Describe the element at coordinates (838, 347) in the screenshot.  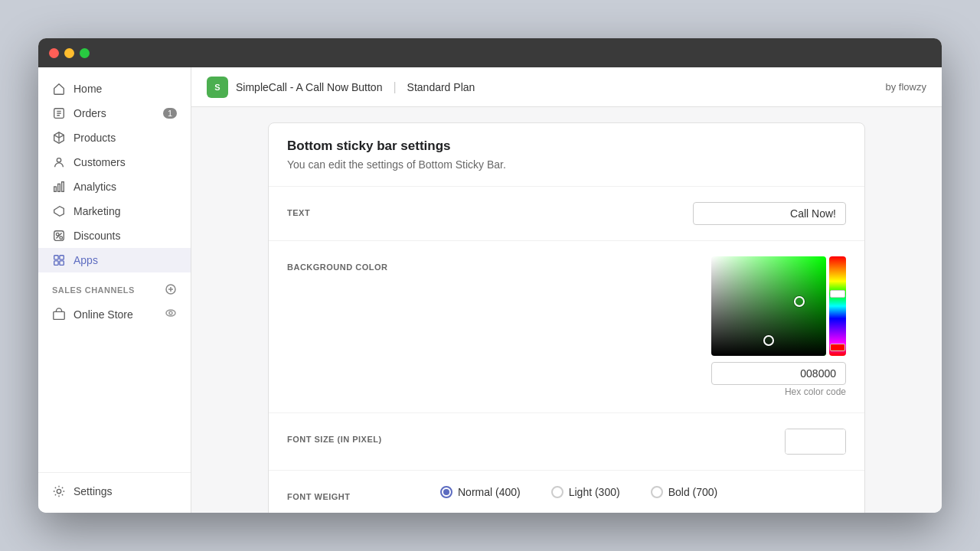
I see `hue-thumb-bottom` at that location.